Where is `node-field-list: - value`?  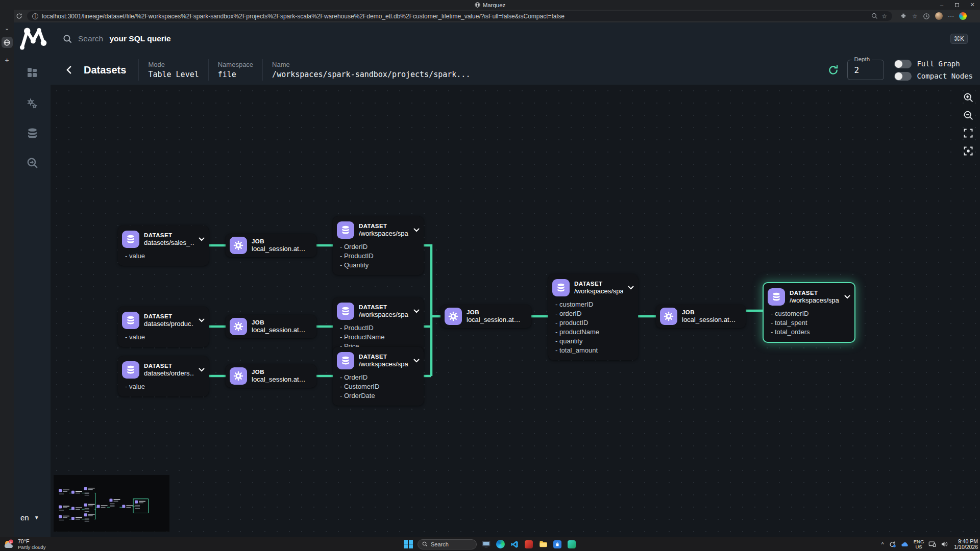
node-field-list: - value is located at coordinates (165, 337).